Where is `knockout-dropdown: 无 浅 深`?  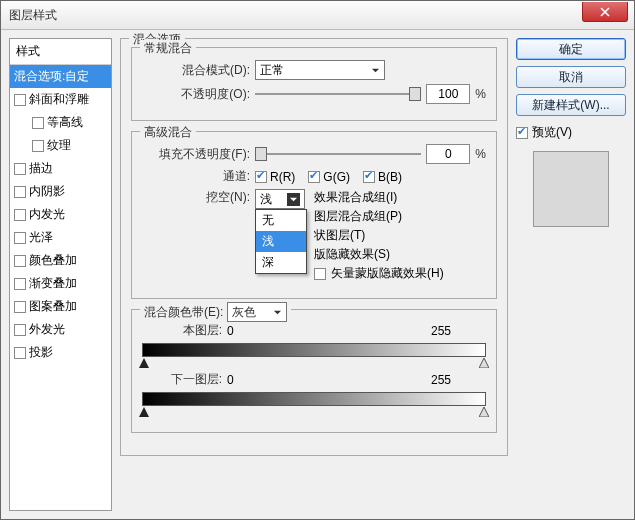 knockout-dropdown: 无 浅 深 is located at coordinates (281, 242).